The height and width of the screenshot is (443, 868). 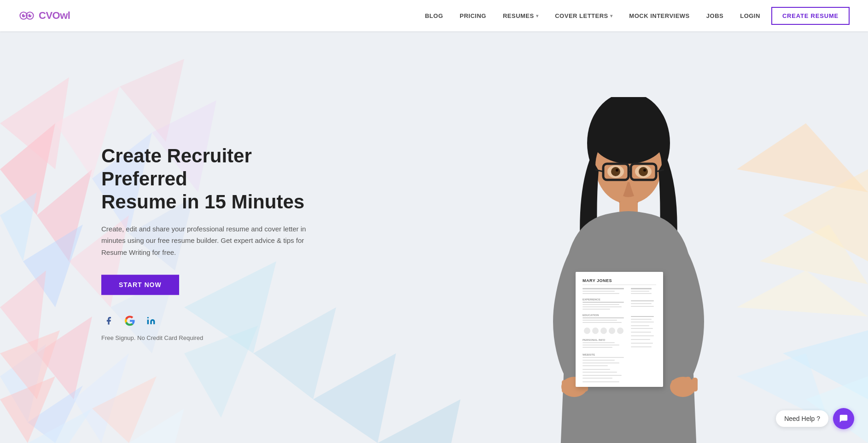 What do you see at coordinates (27, 16) in the screenshot?
I see `logo-svg` at bounding box center [27, 16].